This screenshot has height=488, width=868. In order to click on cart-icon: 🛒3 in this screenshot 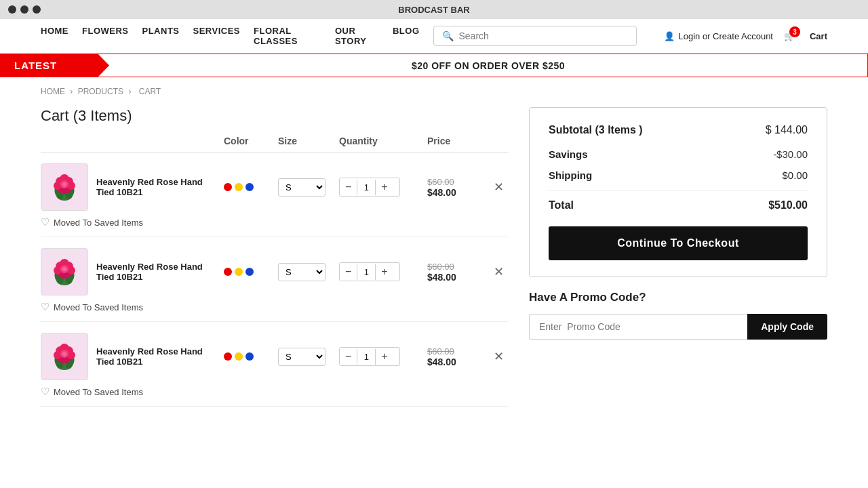, I will do `click(795, 36)`.